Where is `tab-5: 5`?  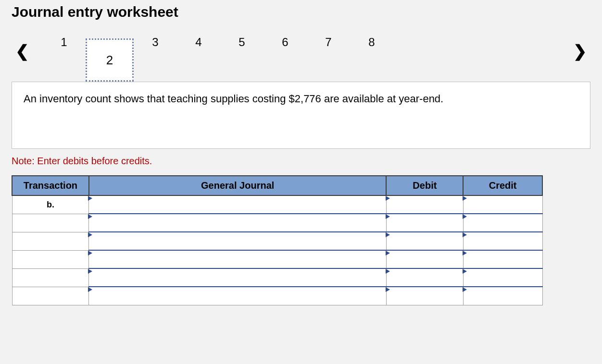
tab-5: 5 is located at coordinates (242, 42).